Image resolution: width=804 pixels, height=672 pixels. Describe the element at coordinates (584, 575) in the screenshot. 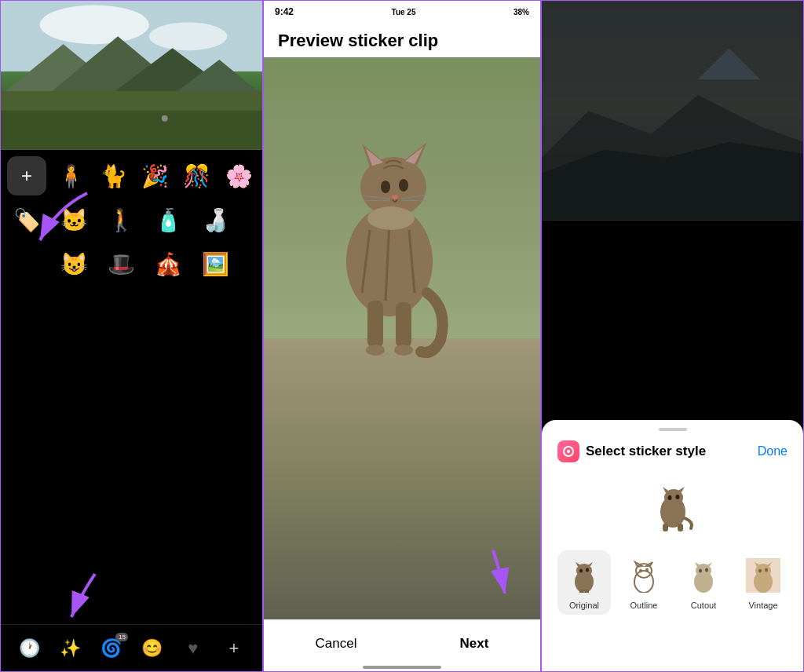

I see `style-original-img` at that location.